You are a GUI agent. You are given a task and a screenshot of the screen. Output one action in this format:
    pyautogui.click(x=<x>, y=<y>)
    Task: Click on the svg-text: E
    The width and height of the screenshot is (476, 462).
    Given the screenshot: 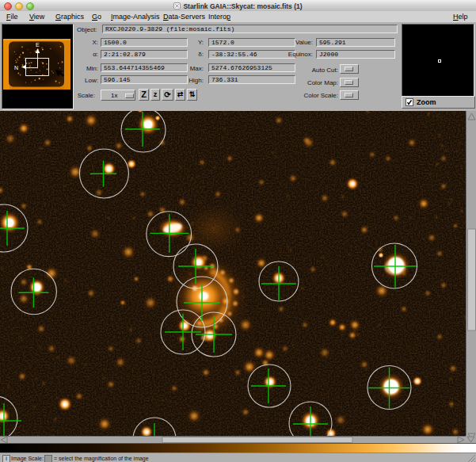 What is the action you would take?
    pyautogui.click(x=38, y=44)
    